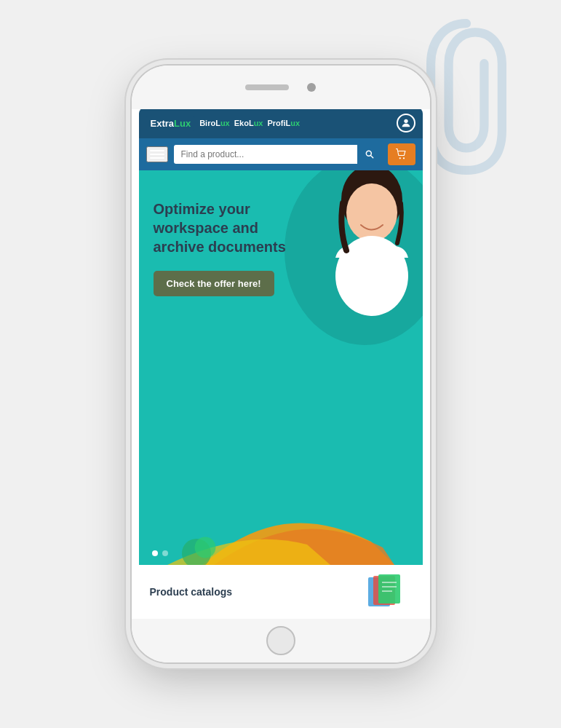 The width and height of the screenshot is (561, 728). Describe the element at coordinates (281, 87) in the screenshot. I see `phone-top-bar` at that location.